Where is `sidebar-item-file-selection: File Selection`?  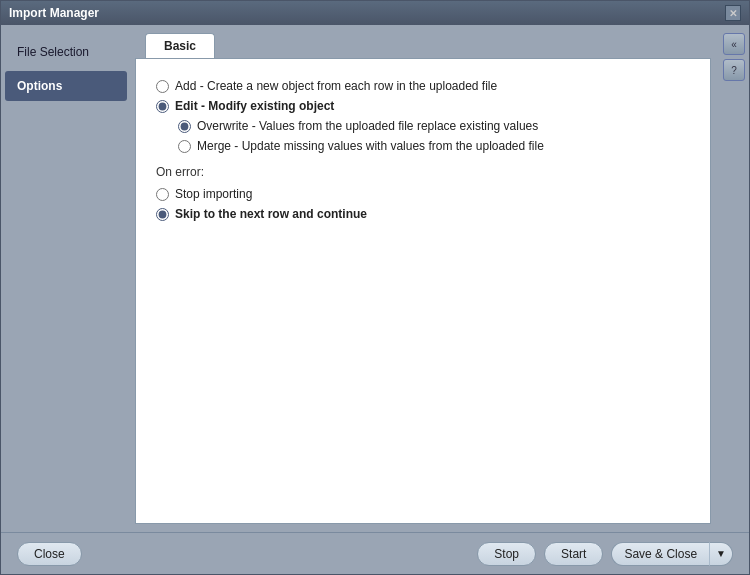 sidebar-item-file-selection: File Selection is located at coordinates (66, 52).